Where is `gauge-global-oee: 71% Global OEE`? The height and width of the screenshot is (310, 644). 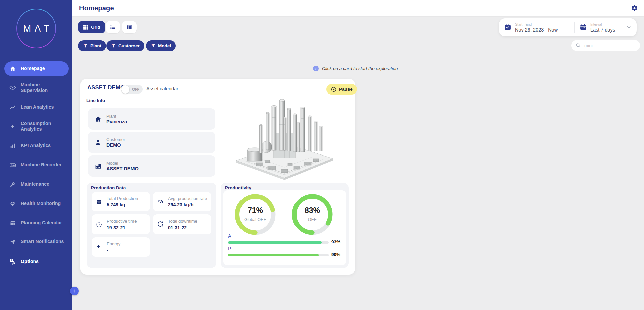
gauge-global-oee: 71% Global OEE is located at coordinates (255, 214).